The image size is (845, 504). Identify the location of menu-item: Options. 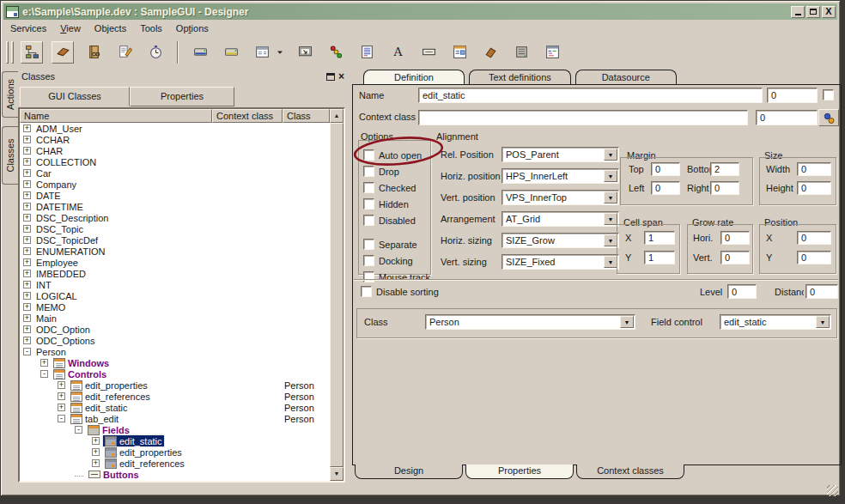
(192, 28).